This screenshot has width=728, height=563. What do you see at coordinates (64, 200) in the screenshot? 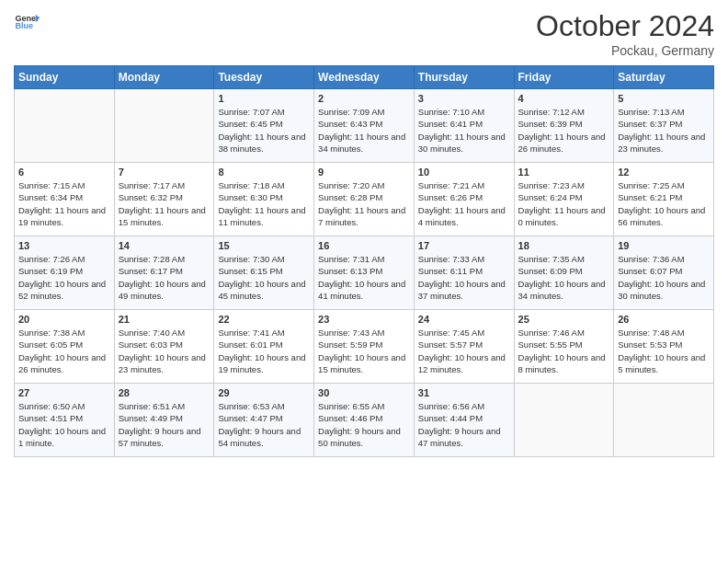
I see `calendar-cell: 6Sunrise: 7:15 AMSunset: 6:34 PMDaylight…` at bounding box center [64, 200].